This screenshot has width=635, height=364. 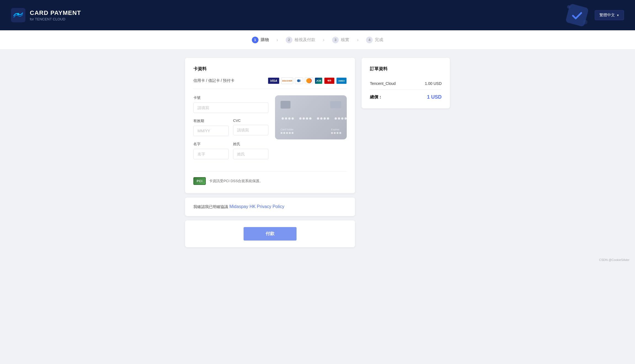 What do you see at coordinates (55, 19) in the screenshot?
I see `header-subtitle: for TENCENT CLOUD` at bounding box center [55, 19].